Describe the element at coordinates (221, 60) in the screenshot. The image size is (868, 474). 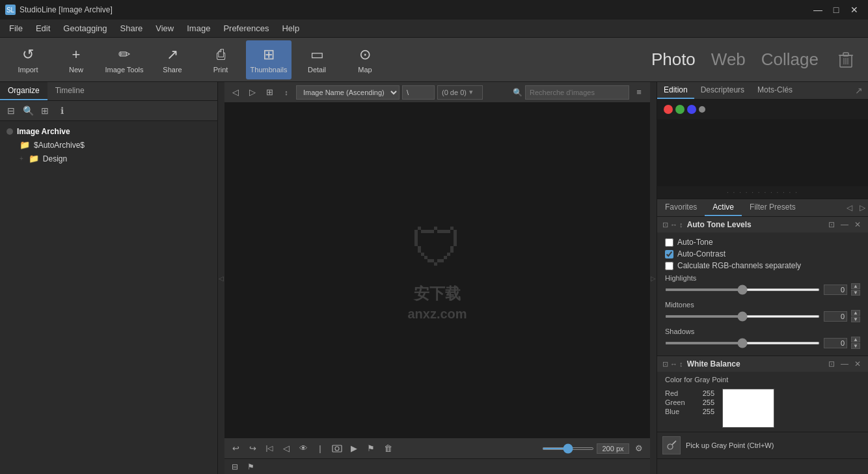
I see `print-button: ⎙ Print` at that location.